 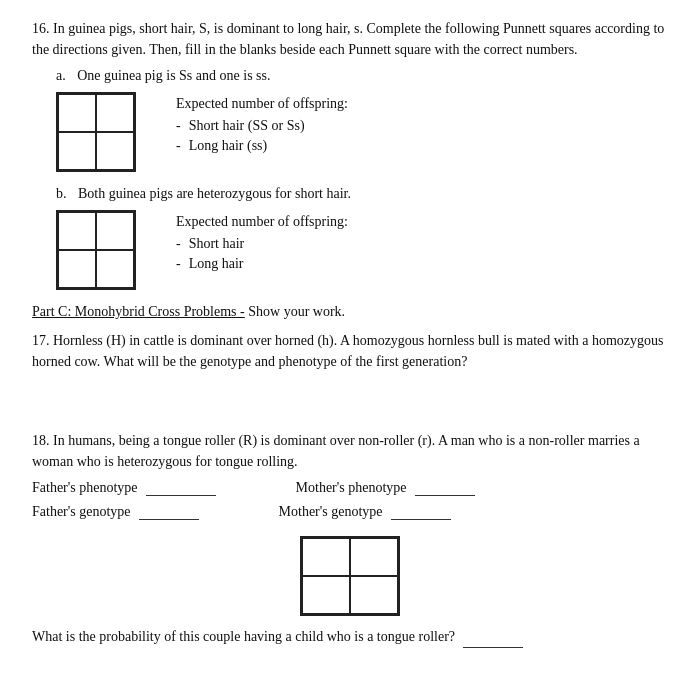 I want to click on probability-line: What is the probability of this couple h…, so click(x=350, y=637).